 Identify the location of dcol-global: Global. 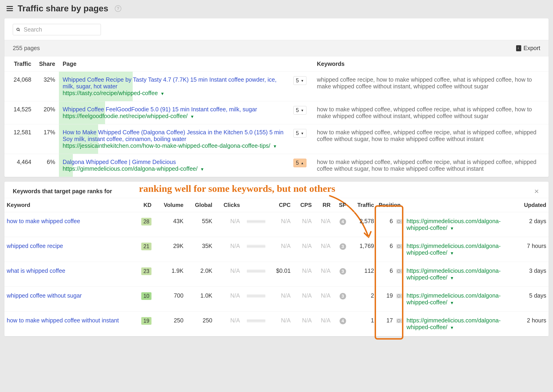
(200, 205).